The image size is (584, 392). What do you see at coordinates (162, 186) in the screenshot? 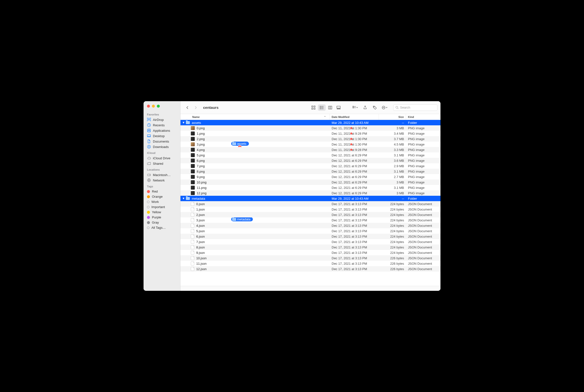
I see `sidebar-section-header: Tags` at bounding box center [162, 186].